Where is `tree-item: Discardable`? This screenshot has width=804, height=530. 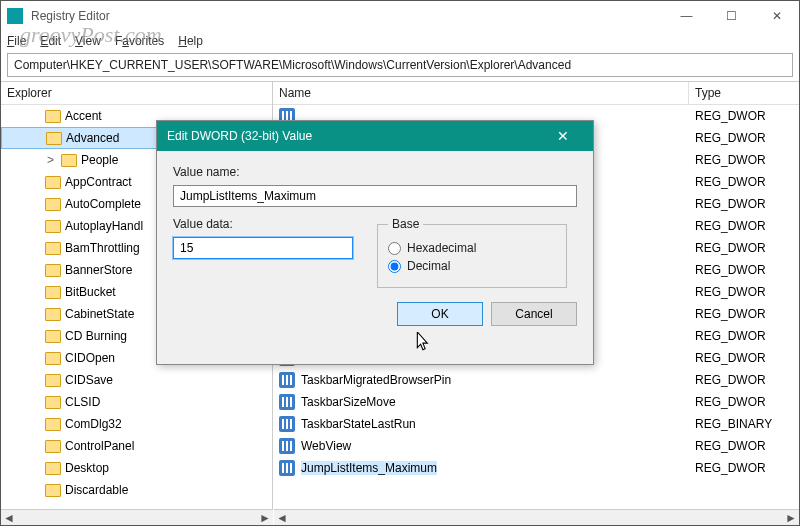
tree-item: Discardable is located at coordinates (136, 490).